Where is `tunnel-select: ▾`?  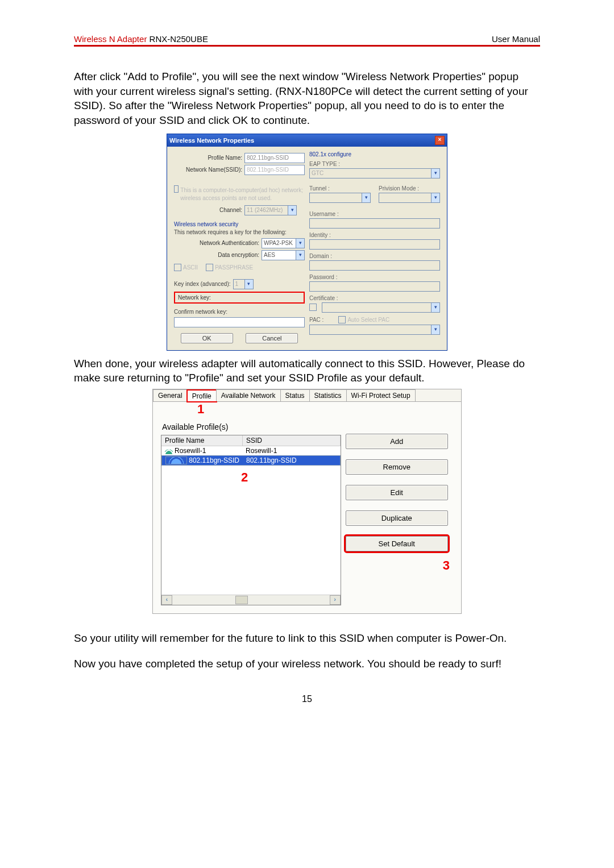
tunnel-select: ▾ is located at coordinates (340, 198).